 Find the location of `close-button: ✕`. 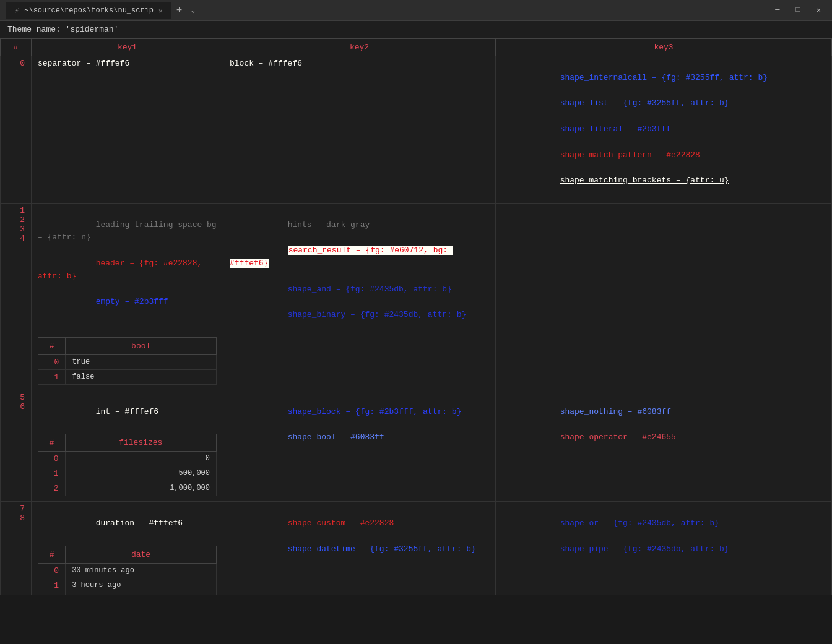

close-button: ✕ is located at coordinates (818, 10).